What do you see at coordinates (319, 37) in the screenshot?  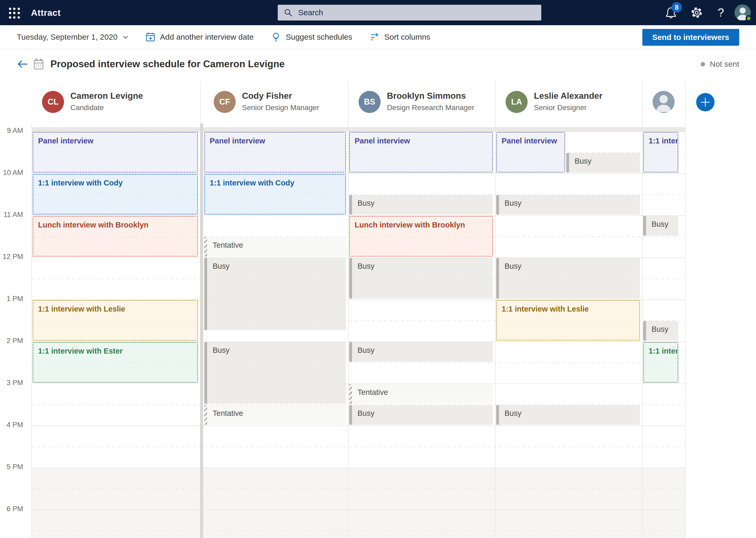 I see `suggest-schedules-label: Suggest schedules` at bounding box center [319, 37].